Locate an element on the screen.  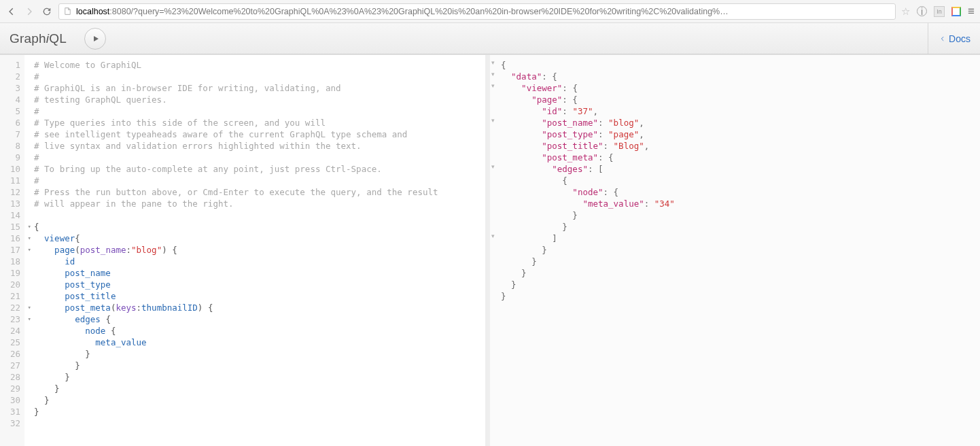
url-path: :8080/?query=%23%20Welcome%20to%20Graphi… is located at coordinates (419, 12).